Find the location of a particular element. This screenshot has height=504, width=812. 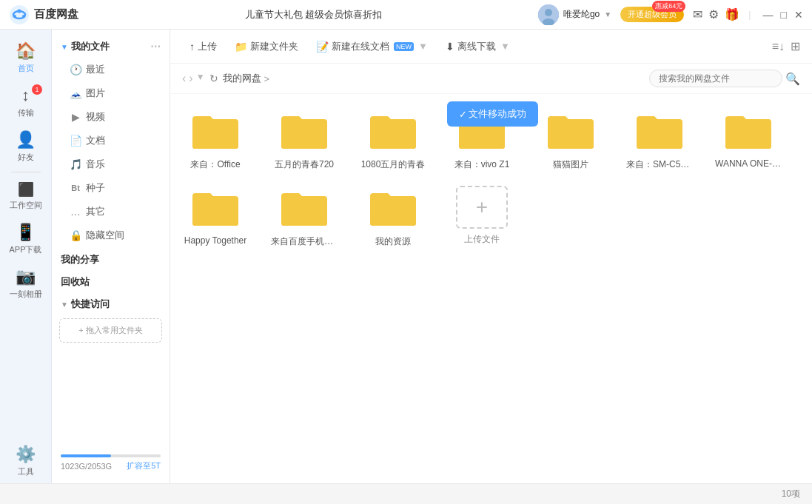

transfer-badge: 1 is located at coordinates (37, 90).